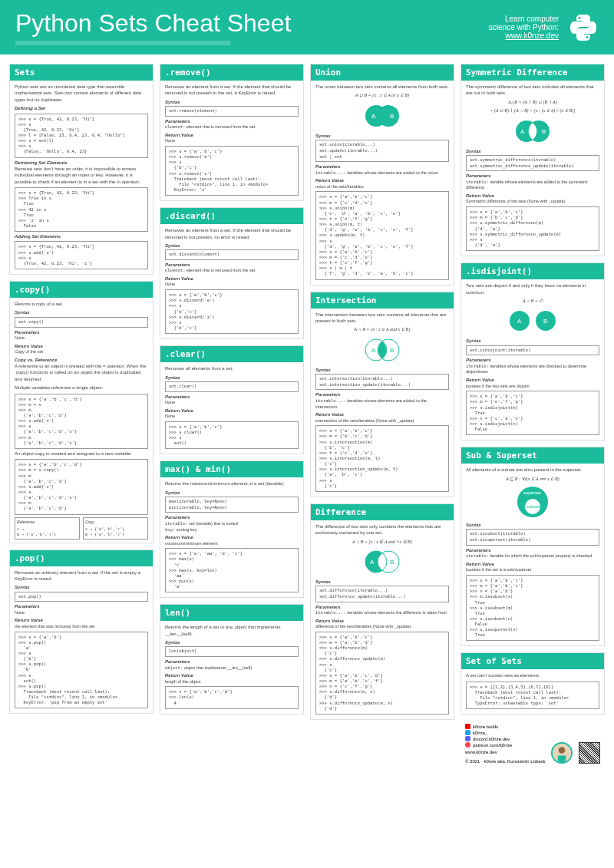 The width and height of the screenshot is (614, 868). Describe the element at coordinates (533, 675) in the screenshot. I see `setofsets-desc: A set can't contain sets as elements.` at that location.